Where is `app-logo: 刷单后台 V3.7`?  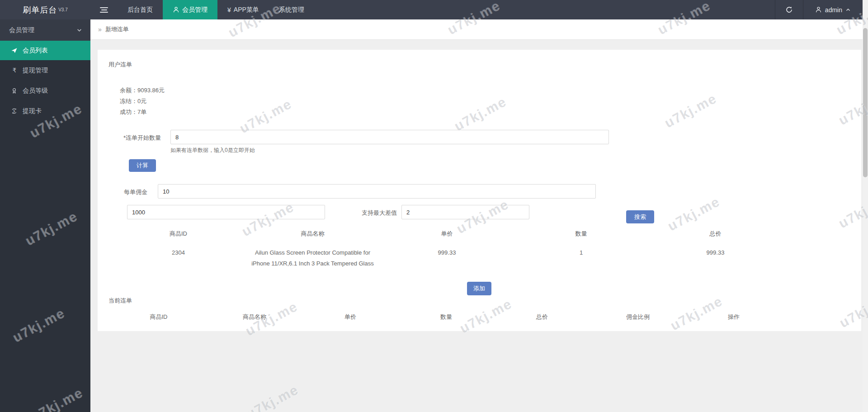 app-logo: 刷单后台 V3.7 is located at coordinates (45, 10).